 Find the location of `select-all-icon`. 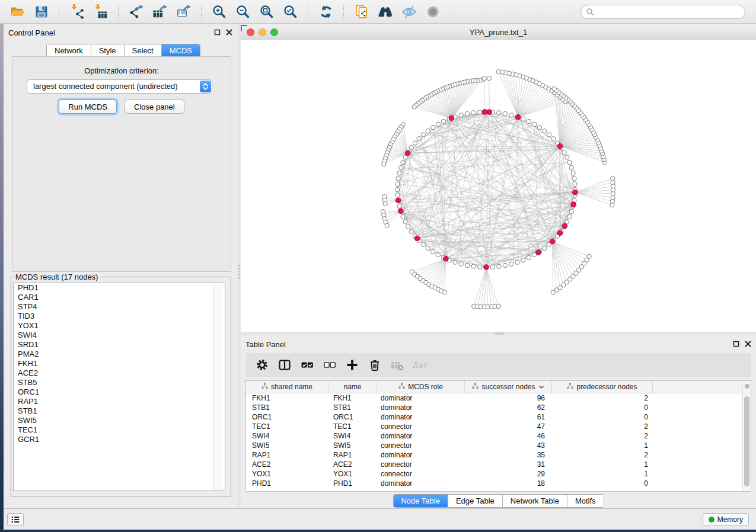

select-all-icon is located at coordinates (307, 365).